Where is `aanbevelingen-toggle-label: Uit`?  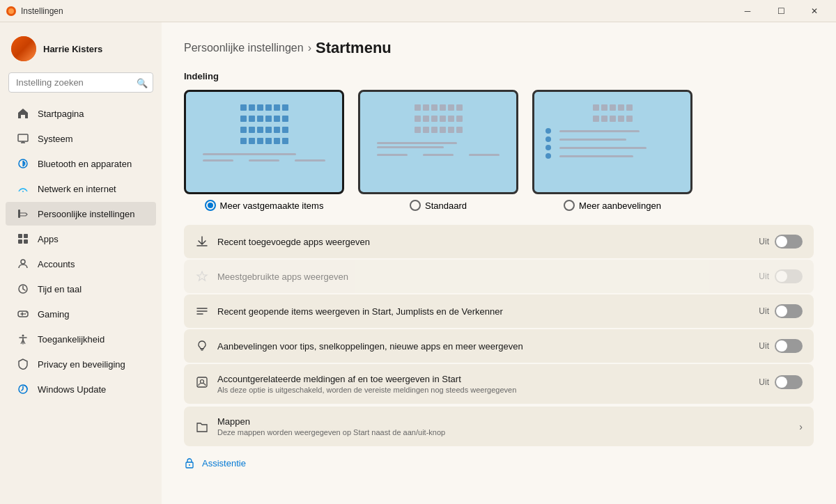 aanbevelingen-toggle-label: Uit is located at coordinates (764, 346).